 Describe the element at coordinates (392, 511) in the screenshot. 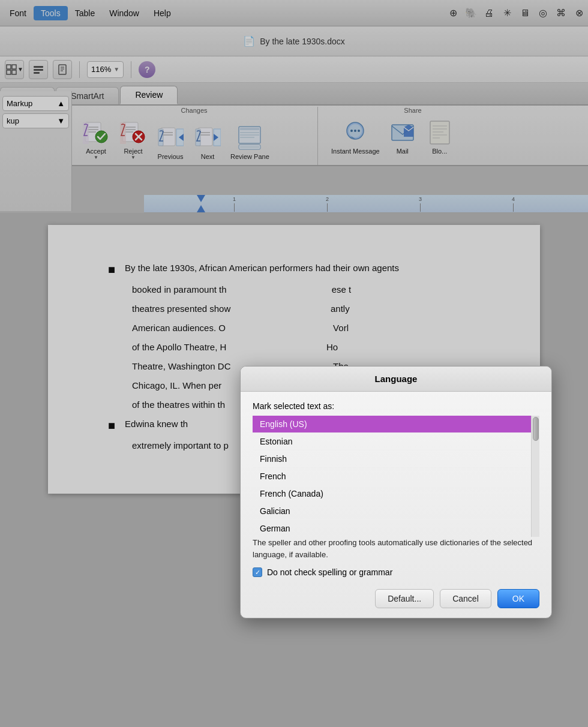

I see `lang-galician: Galician` at that location.